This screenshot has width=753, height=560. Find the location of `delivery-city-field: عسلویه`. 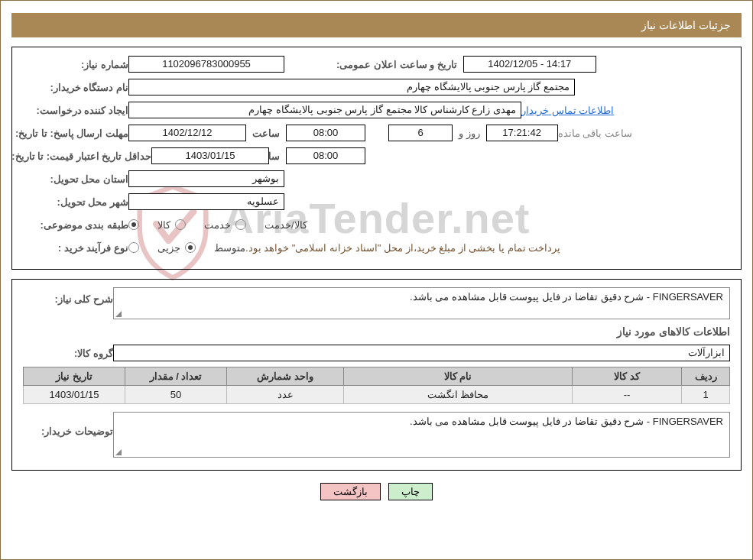

delivery-city-field: عسلویه is located at coordinates (206, 202).